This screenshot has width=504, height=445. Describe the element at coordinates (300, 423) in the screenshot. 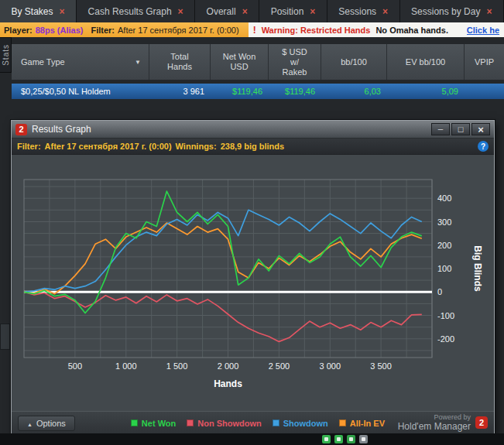

I see `legend-item-showdown: Showdown` at that location.